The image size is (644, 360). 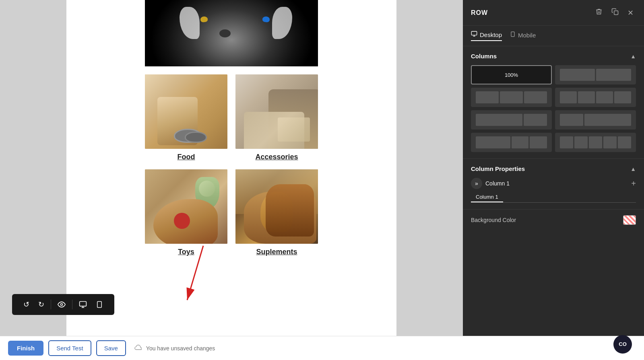 What do you see at coordinates (615, 13) in the screenshot?
I see `panel-copy-button` at bounding box center [615, 13].